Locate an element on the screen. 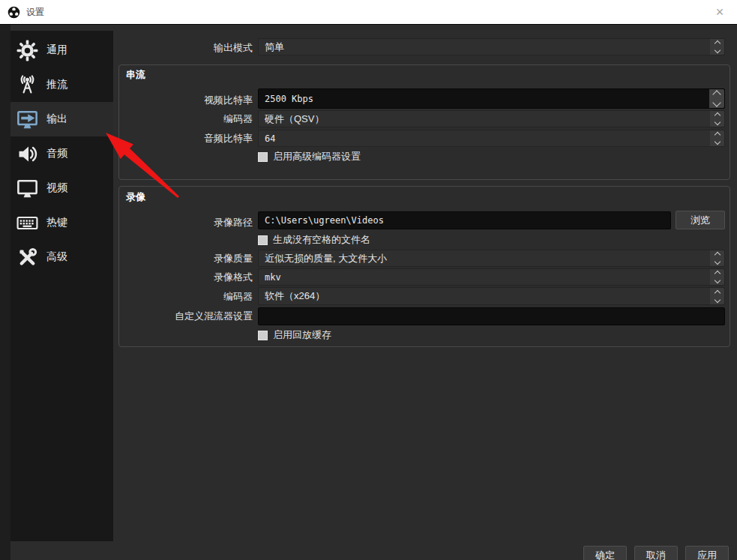 This screenshot has height=560, width=737. sidebar-item-label: 推流 is located at coordinates (57, 85).